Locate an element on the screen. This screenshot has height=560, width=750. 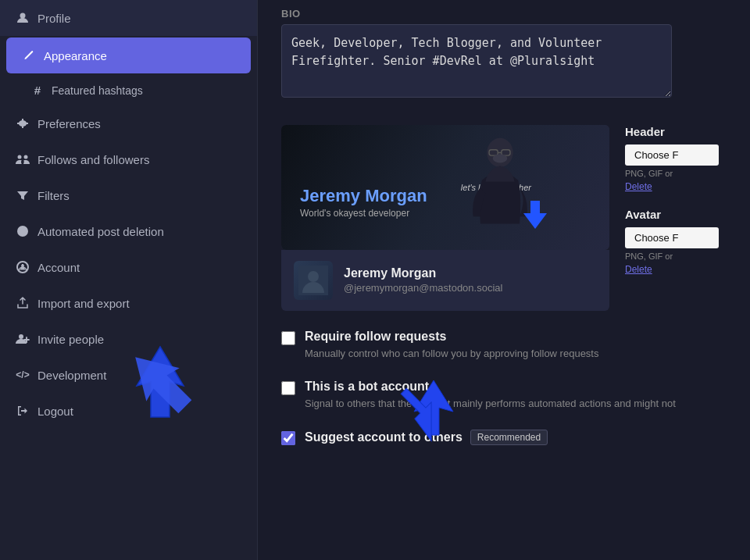
profile-icon is located at coordinates (23, 18).